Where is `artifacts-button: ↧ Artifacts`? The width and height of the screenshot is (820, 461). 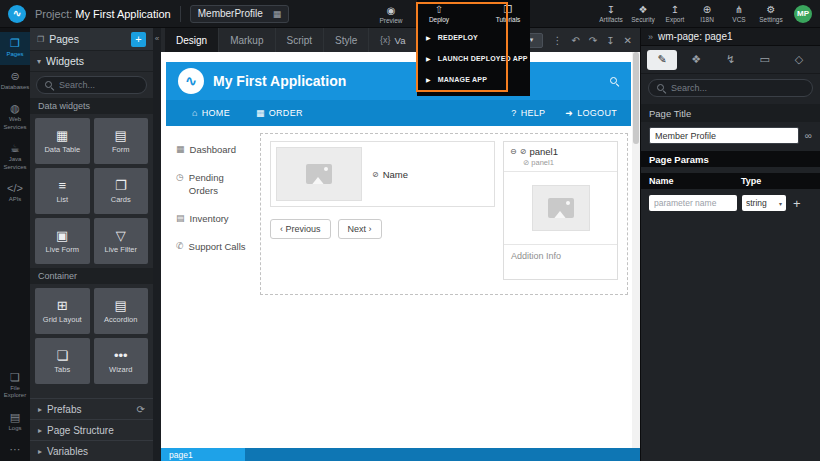
artifacts-button: ↧ Artifacts is located at coordinates (611, 14).